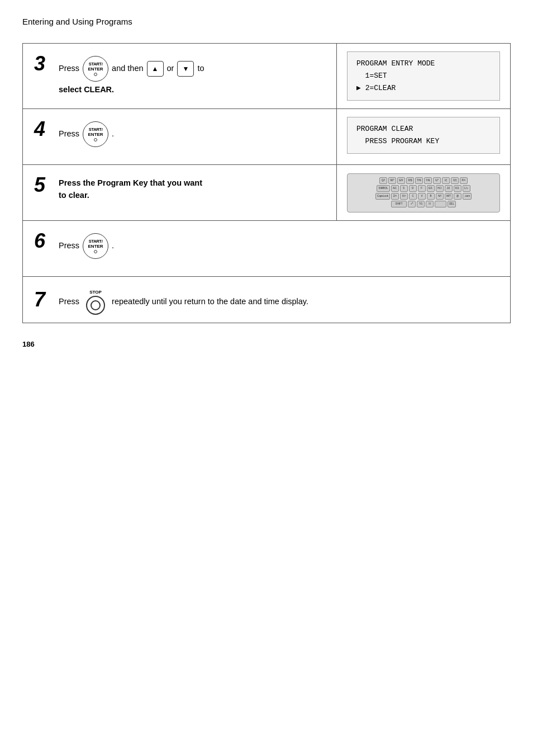 The image size is (533, 756). Describe the element at coordinates (113, 246) in the screenshot. I see `step-6-period: .` at that location.